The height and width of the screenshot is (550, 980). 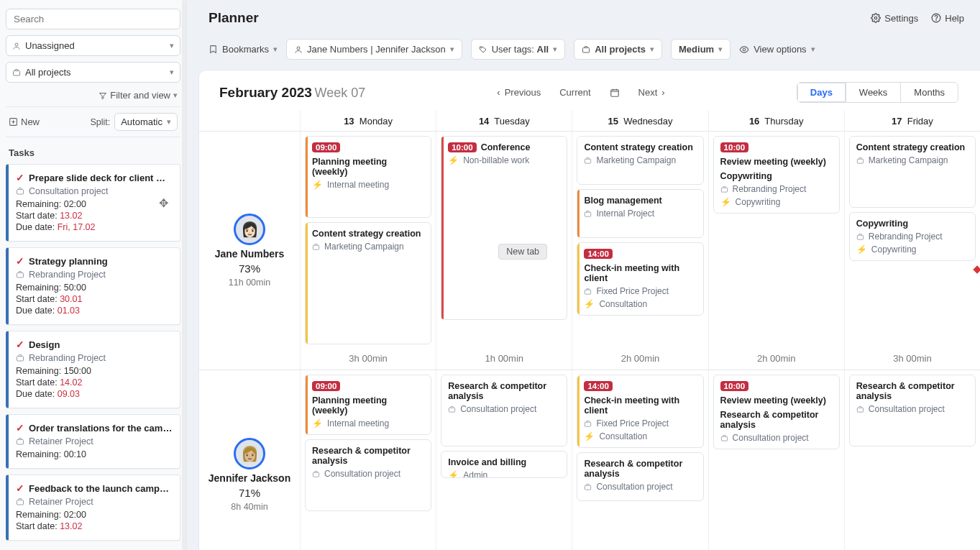 I want to click on event-card: Blog management Internal Project, so click(x=640, y=214).